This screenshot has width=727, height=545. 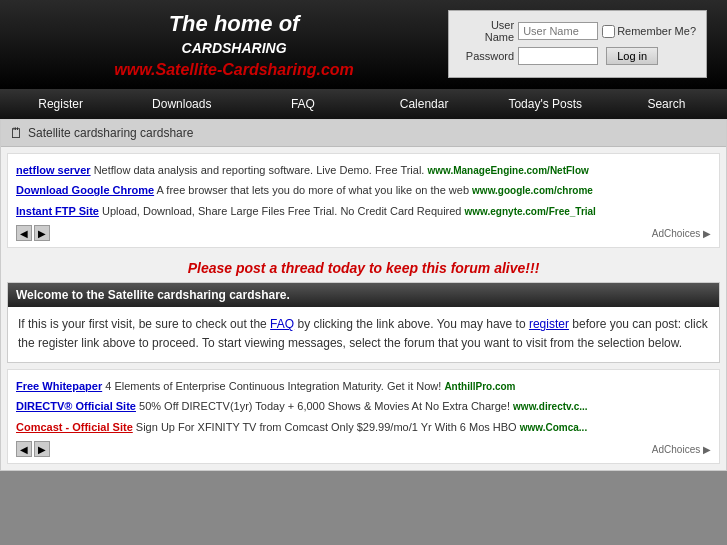 I want to click on bottom-ad-url-1: AnthillPro.com, so click(x=480, y=386).